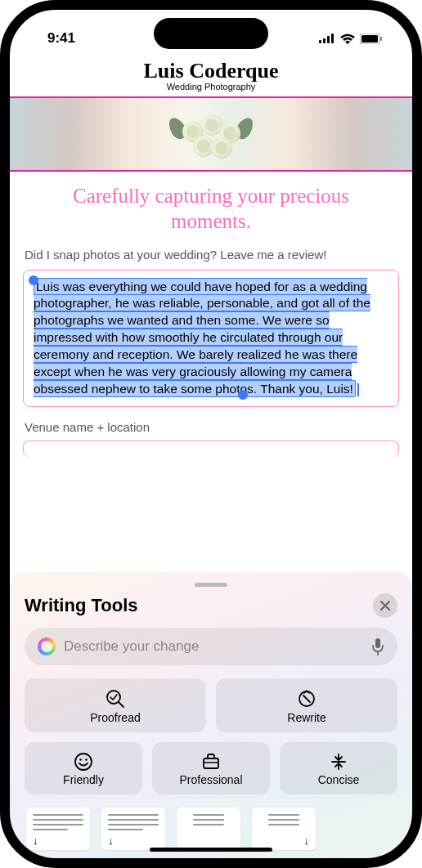 The height and width of the screenshot is (868, 422). I want to click on review-text: Luis was everything we could have hoped …, so click(202, 338).